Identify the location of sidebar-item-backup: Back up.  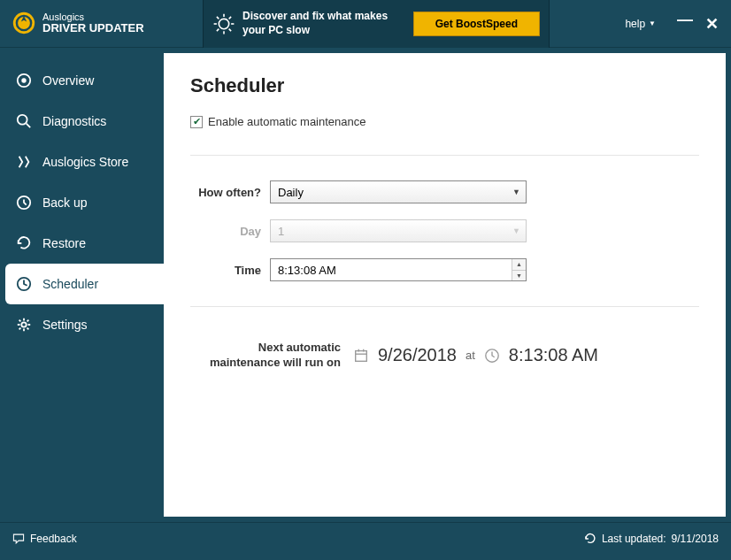
(81, 203).